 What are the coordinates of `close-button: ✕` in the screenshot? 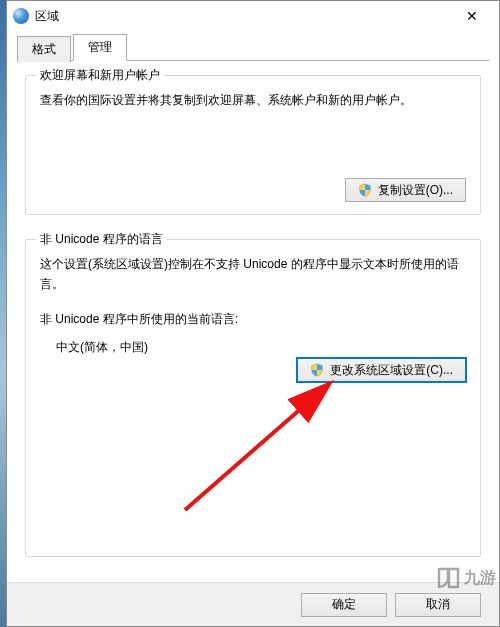 It's located at (472, 16).